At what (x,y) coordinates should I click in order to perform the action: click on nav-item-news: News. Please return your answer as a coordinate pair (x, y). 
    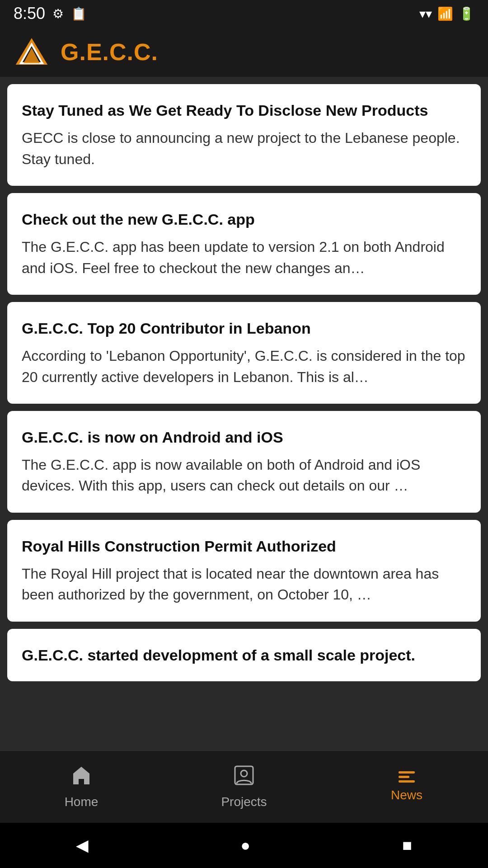
    Looking at the image, I should click on (407, 787).